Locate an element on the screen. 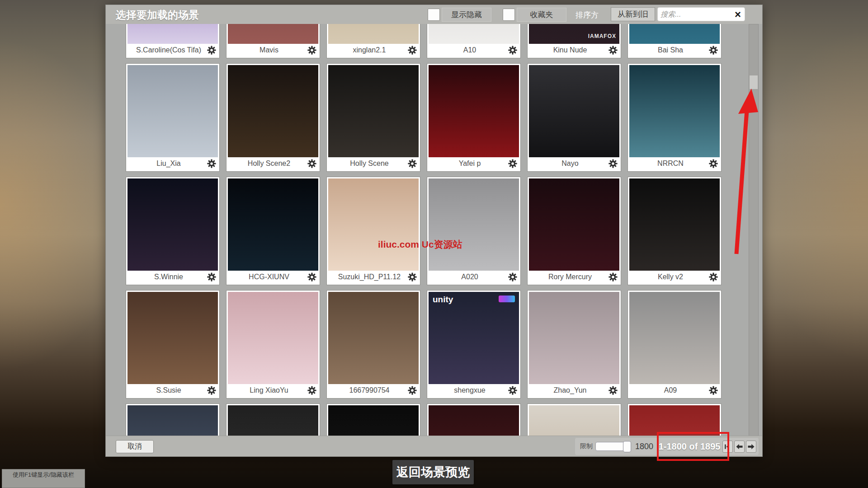  search-box: × is located at coordinates (701, 14).